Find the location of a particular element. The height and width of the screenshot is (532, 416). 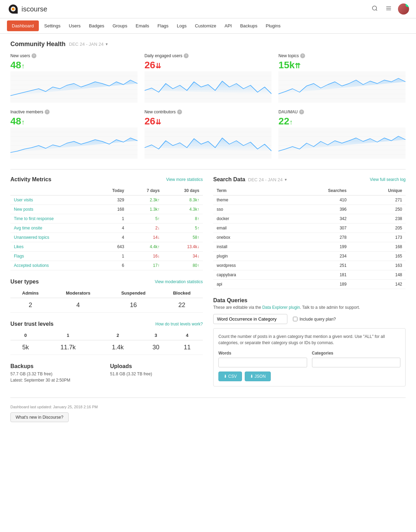

metric-link: Time to first response is located at coordinates (34, 219).